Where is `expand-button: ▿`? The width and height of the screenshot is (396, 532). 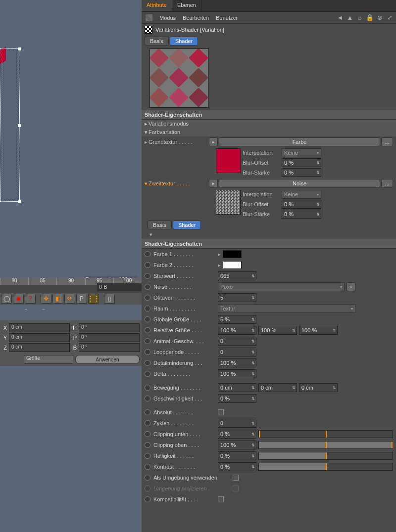 expand-button: ▿ is located at coordinates (351, 287).